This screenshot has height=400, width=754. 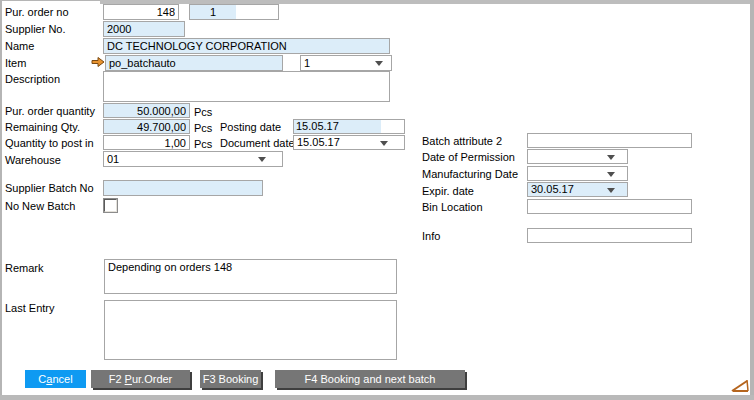 I want to click on expir-date-label: Expir. date, so click(x=448, y=192).